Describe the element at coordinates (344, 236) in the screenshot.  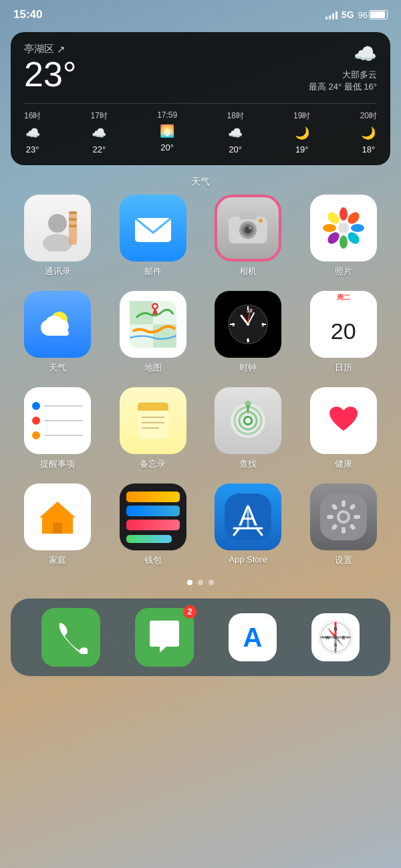
I see `app-item-photos: 照片` at that location.